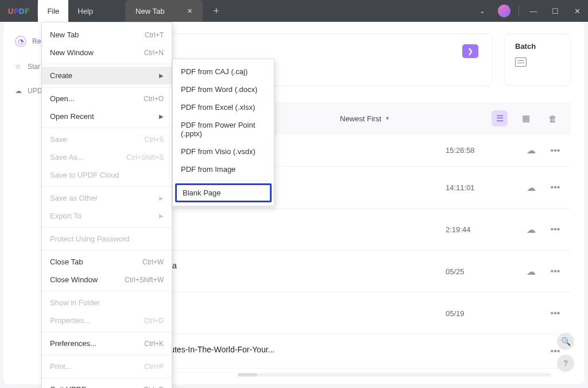  What do you see at coordinates (107, 53) in the screenshot?
I see `menu-item: New WindowCtrl+N` at bounding box center [107, 53].